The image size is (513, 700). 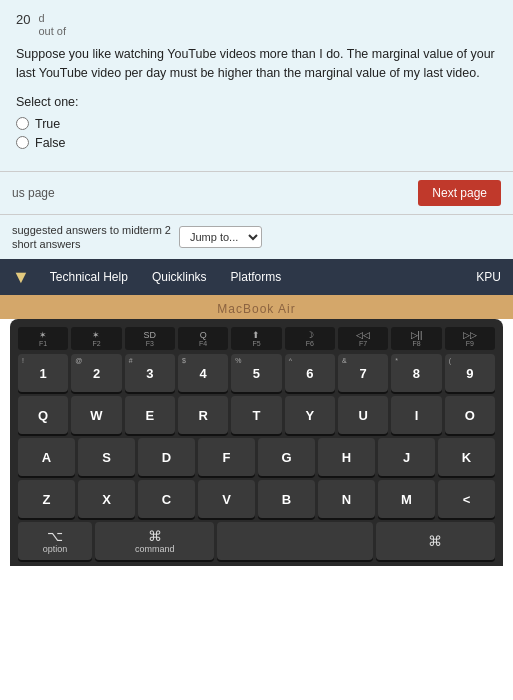 What do you see at coordinates (256, 415) in the screenshot?
I see `qwerty-row: Q W E R T Y U I O` at bounding box center [256, 415].